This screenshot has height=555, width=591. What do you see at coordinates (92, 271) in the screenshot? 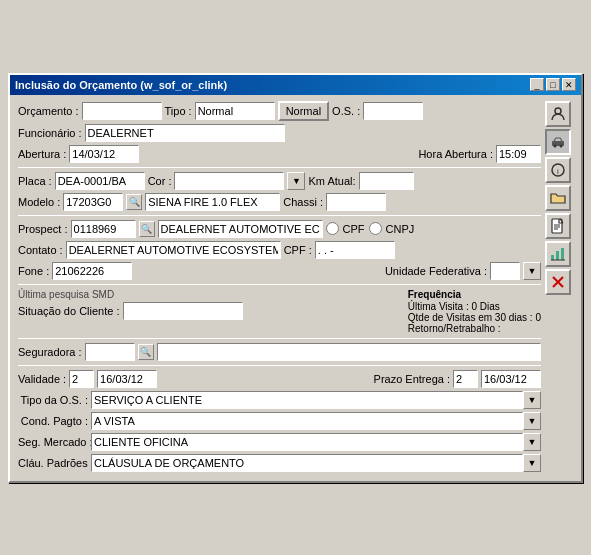
I see `fone-input` at bounding box center [92, 271].